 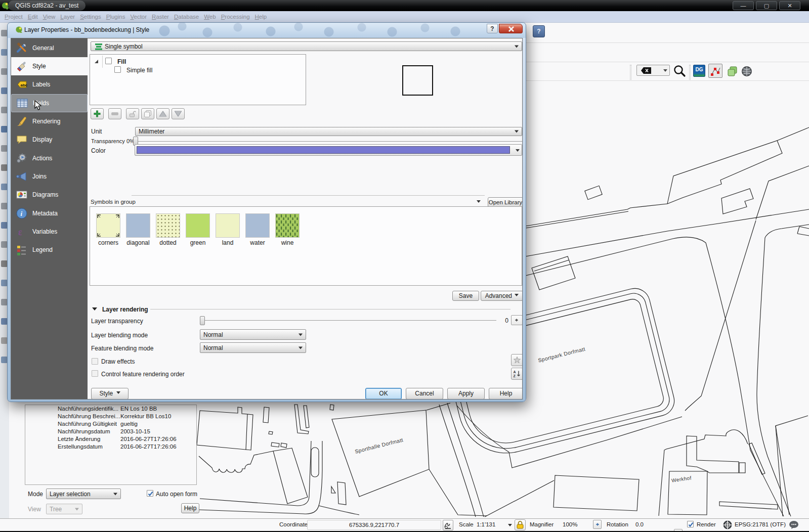 I want to click on color-button, so click(x=328, y=150).